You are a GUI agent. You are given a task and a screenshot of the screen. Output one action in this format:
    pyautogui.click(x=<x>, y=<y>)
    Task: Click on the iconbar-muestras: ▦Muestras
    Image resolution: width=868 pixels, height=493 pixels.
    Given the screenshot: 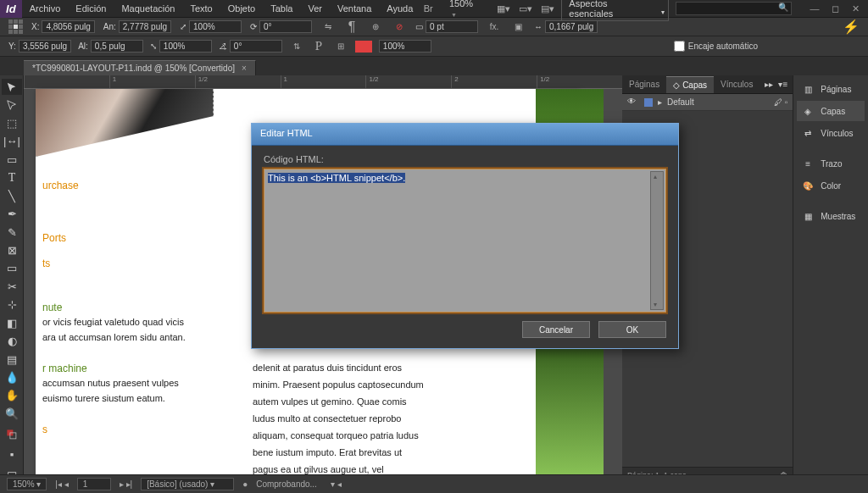 What is the action you would take?
    pyautogui.click(x=831, y=216)
    